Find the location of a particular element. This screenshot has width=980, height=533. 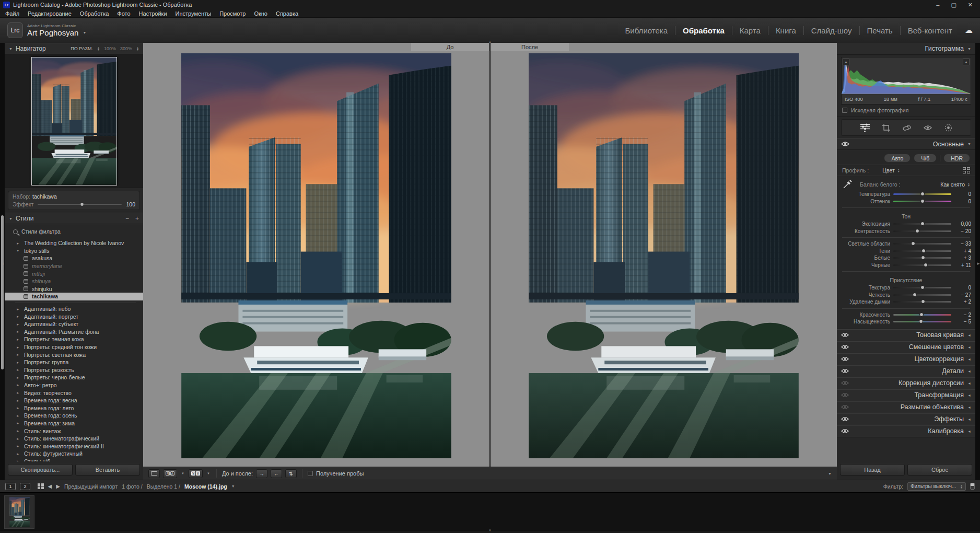

effect-slider-knob is located at coordinates (82, 204).